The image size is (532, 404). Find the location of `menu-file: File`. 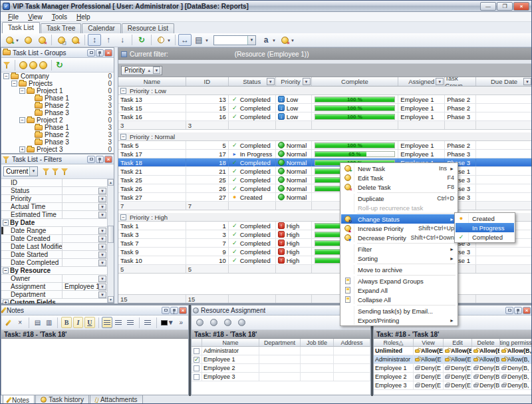

menu-file: File is located at coordinates (13, 17).